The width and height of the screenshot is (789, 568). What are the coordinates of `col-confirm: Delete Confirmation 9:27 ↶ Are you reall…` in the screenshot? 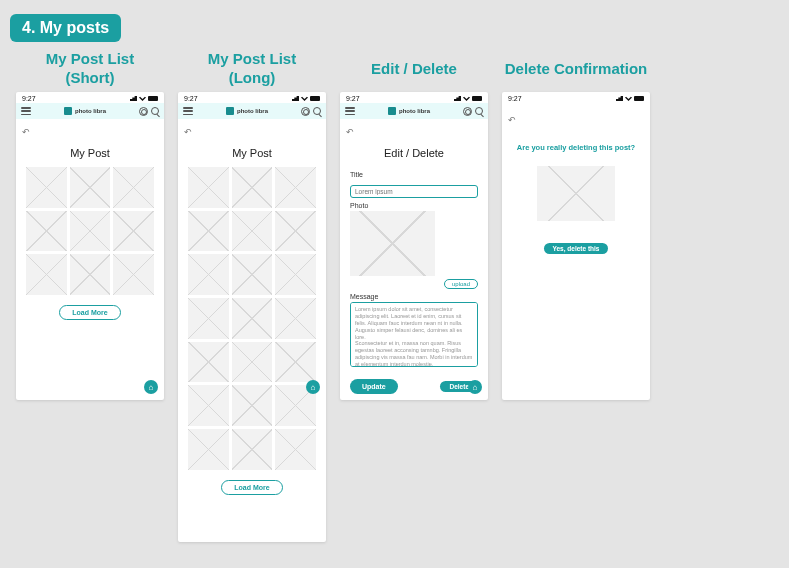 It's located at (576, 225).